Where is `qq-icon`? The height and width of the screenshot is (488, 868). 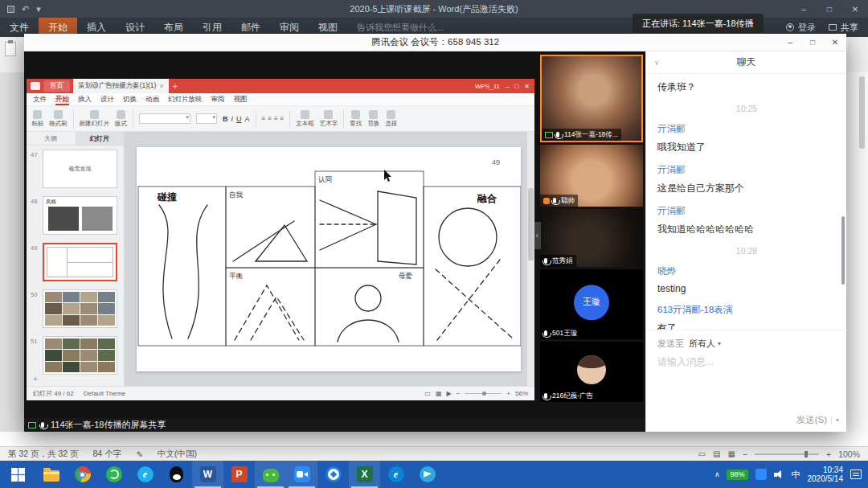 qq-icon is located at coordinates (177, 474).